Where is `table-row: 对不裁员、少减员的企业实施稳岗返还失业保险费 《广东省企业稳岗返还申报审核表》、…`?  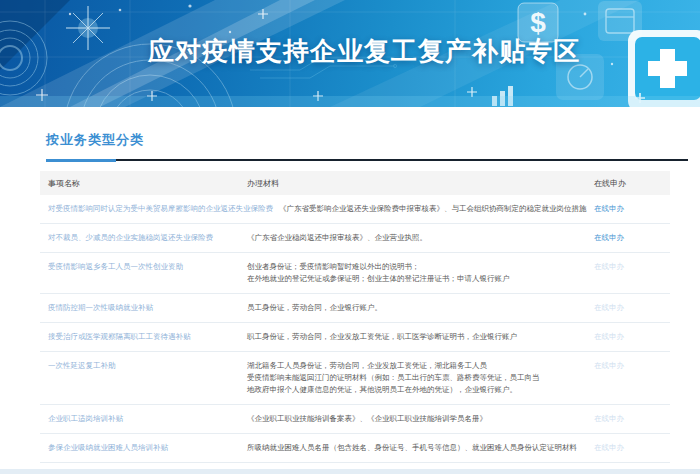 table-row: 对不裁员、少减员的企业实施稳岗返还失业保险费 《广东省企业稳岗返还申报审核表》、… is located at coordinates (355, 238).